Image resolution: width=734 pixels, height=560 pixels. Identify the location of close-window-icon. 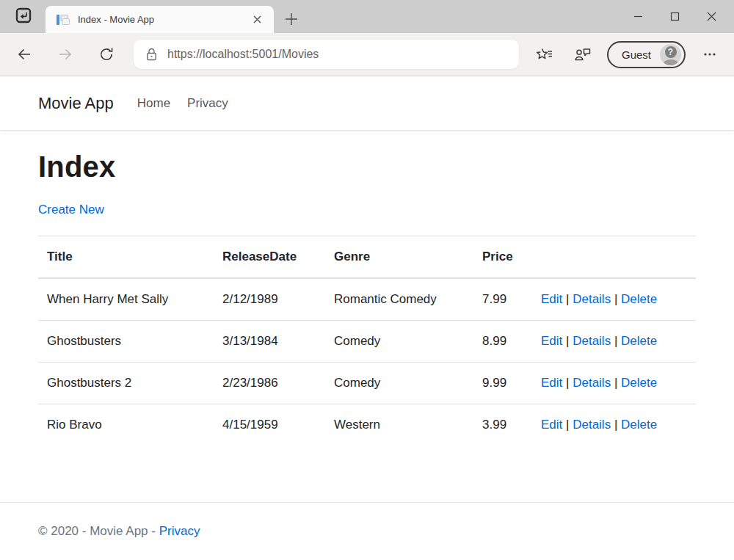
(711, 17).